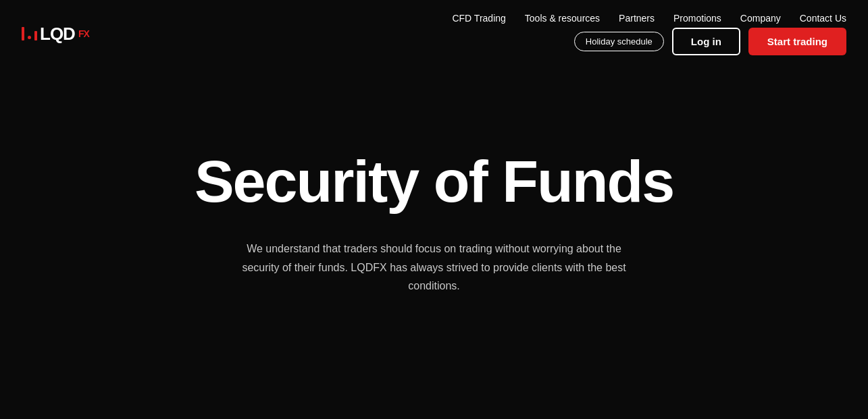 The image size is (868, 419). I want to click on logo-fx: FX, so click(84, 34).